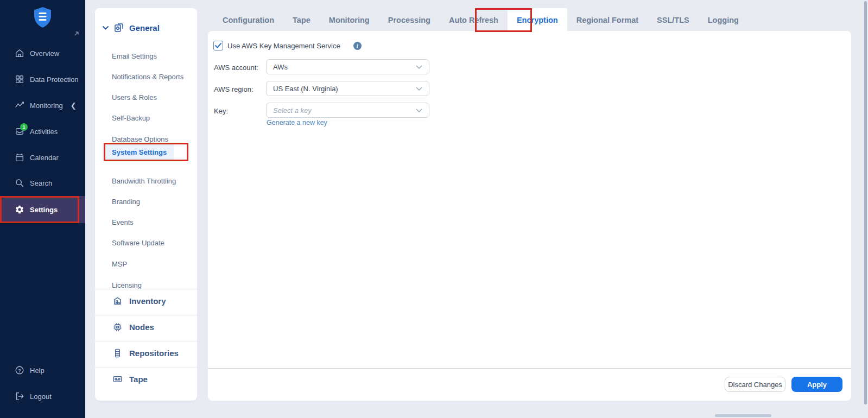  What do you see at coordinates (233, 89) in the screenshot?
I see `aws-region-label: AWS region:` at bounding box center [233, 89].